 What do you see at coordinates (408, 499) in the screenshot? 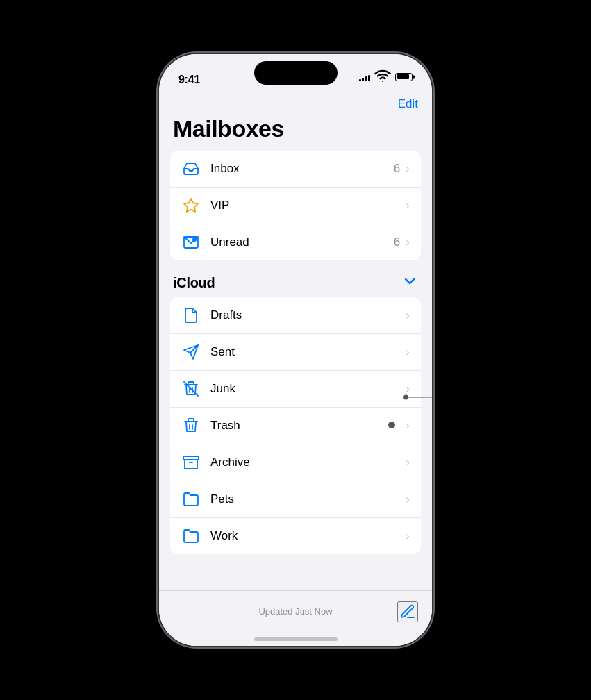
I see `pets-chevron: ›` at bounding box center [408, 499].